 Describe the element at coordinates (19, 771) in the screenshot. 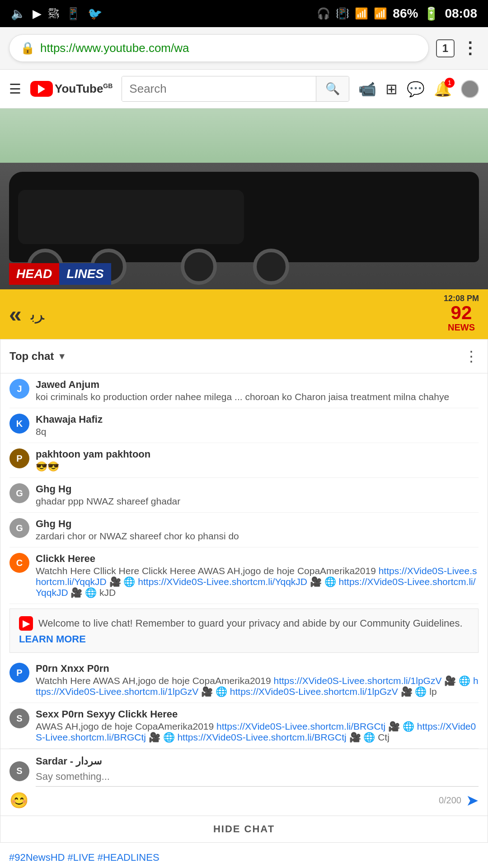

I see `chat-input-avatar: S` at that location.